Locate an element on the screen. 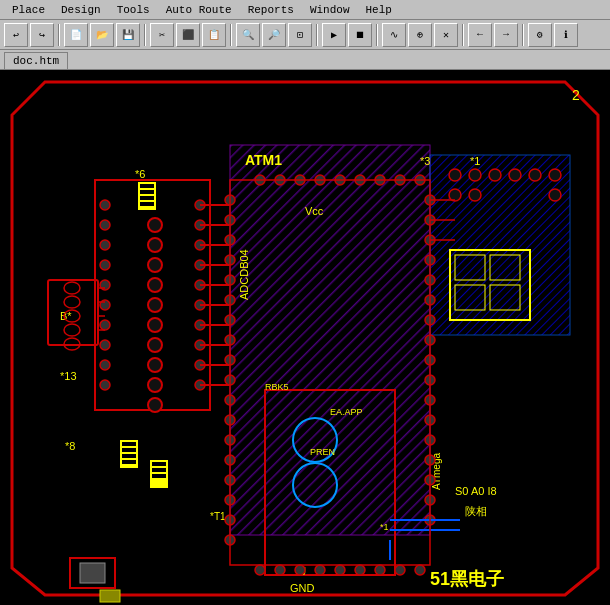 The width and height of the screenshot is (610, 605). toolbar-btn-undo: ↩ is located at coordinates (16, 35).